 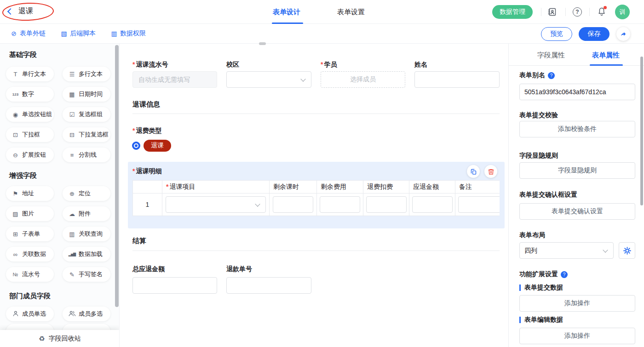 I want to click on data-manage-button: 数据管理, so click(x=512, y=12).